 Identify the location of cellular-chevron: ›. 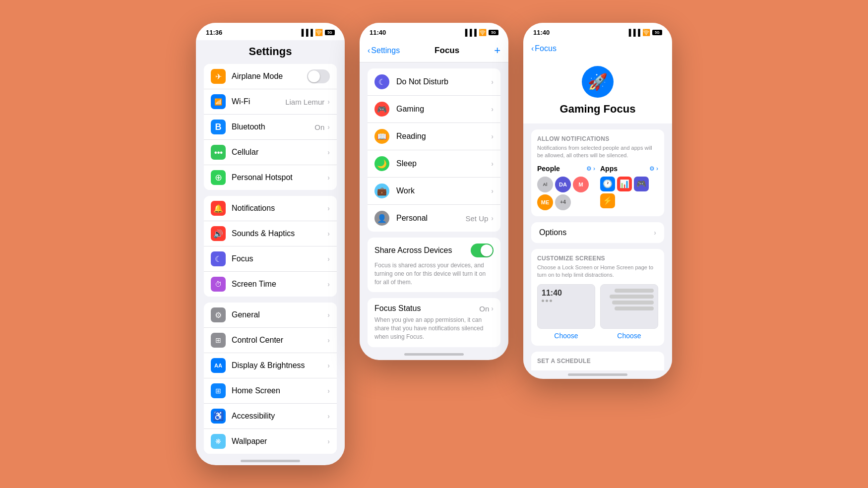
(328, 152).